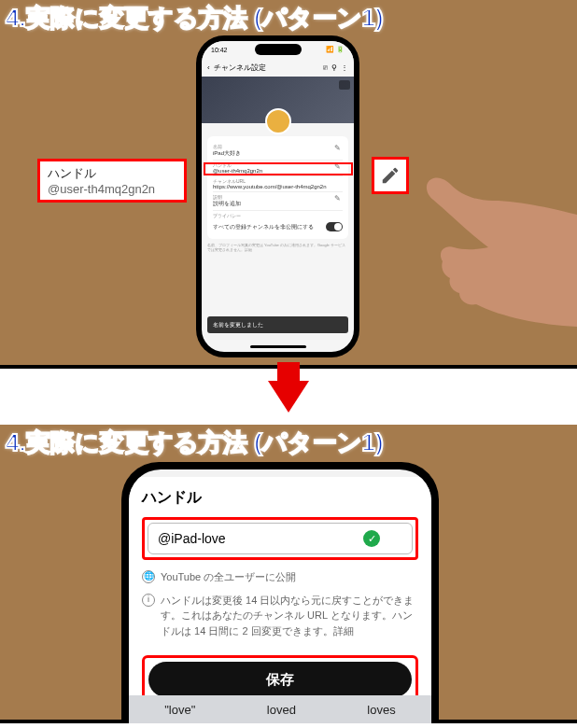  What do you see at coordinates (219, 50) in the screenshot?
I see `clock: 10:42` at bounding box center [219, 50].